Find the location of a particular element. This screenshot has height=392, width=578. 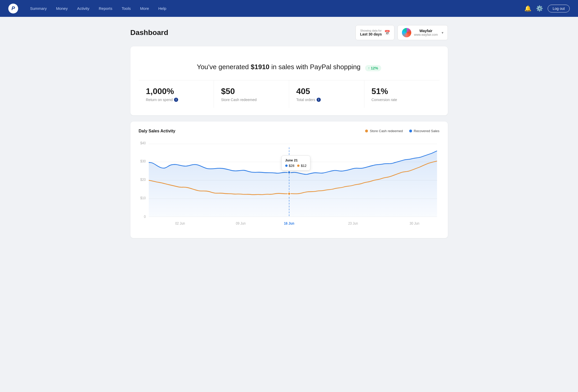

info-icon-0: i is located at coordinates (176, 100).